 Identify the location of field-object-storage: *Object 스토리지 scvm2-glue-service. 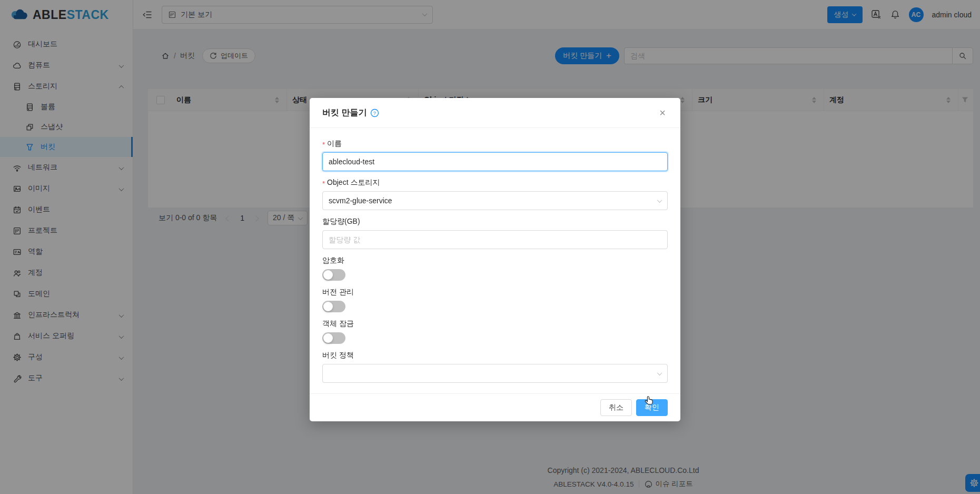
(495, 194).